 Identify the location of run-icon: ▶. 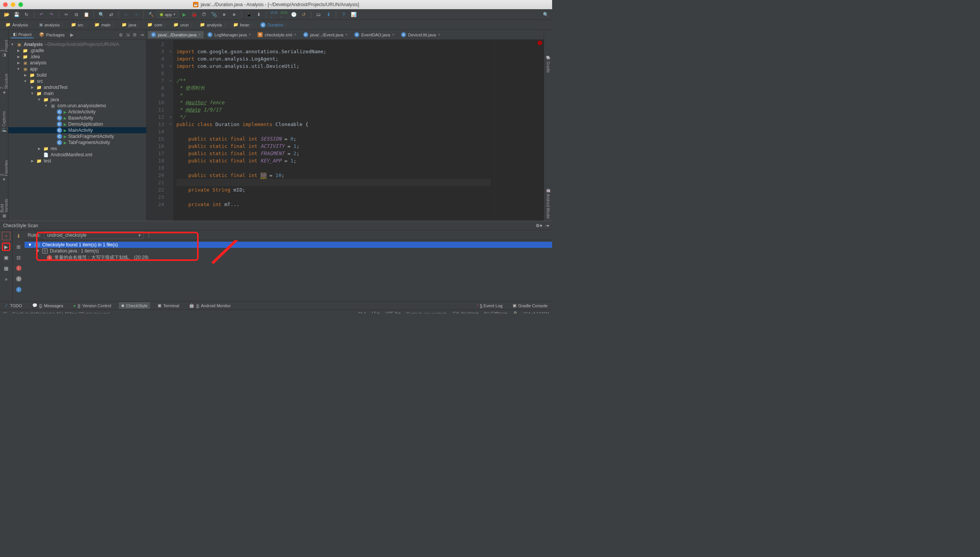
(184, 15).